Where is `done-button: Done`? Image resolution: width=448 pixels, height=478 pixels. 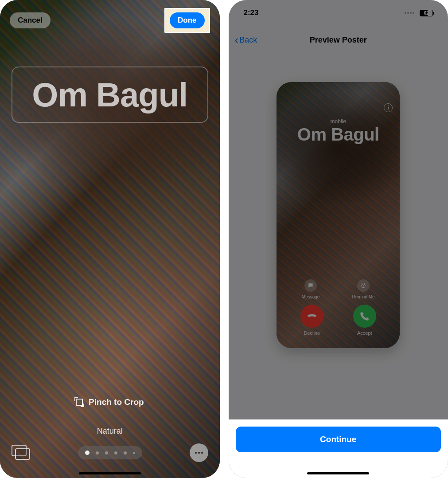 done-button: Done is located at coordinates (187, 20).